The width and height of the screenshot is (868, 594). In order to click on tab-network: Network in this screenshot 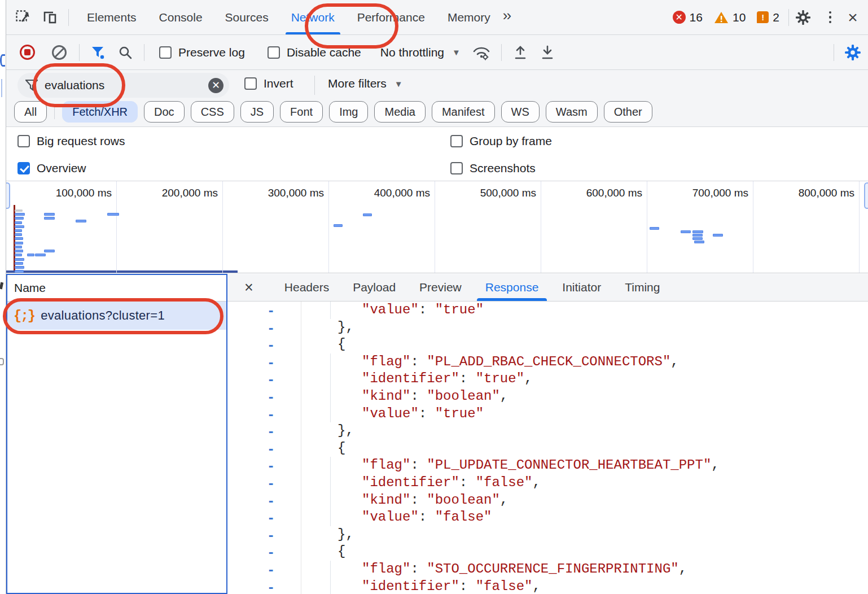, I will do `click(313, 17)`.